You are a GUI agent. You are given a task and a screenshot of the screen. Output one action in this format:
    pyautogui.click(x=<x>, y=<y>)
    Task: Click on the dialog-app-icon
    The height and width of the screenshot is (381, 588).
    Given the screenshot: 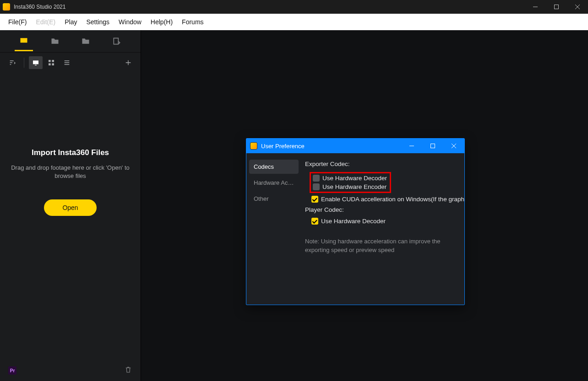 What is the action you would take?
    pyautogui.click(x=254, y=146)
    